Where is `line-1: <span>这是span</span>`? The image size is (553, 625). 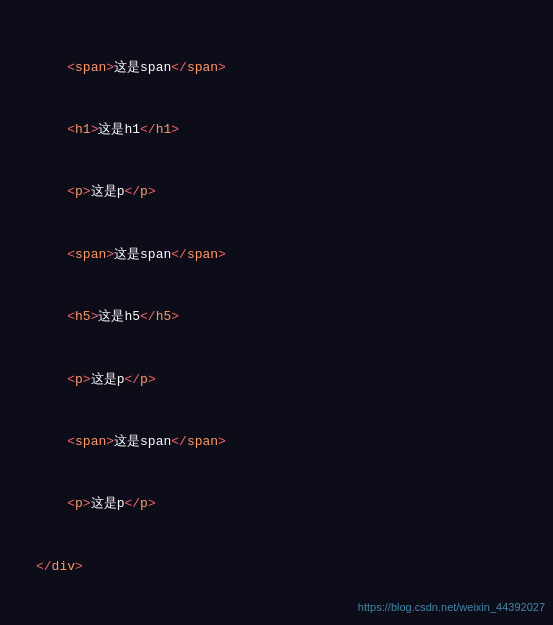 line-1: <span>这是span</span> is located at coordinates (290, 68).